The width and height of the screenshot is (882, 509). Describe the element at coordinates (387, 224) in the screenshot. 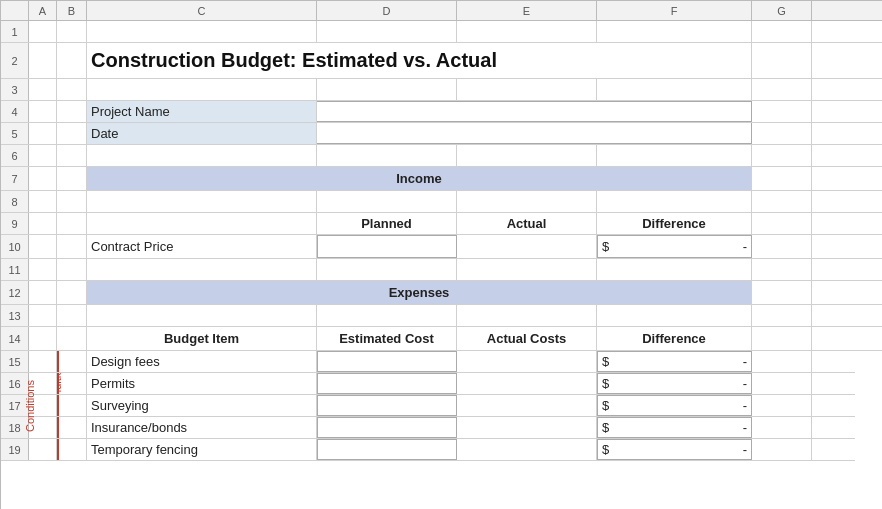

I see `planned-header: Planned` at that location.